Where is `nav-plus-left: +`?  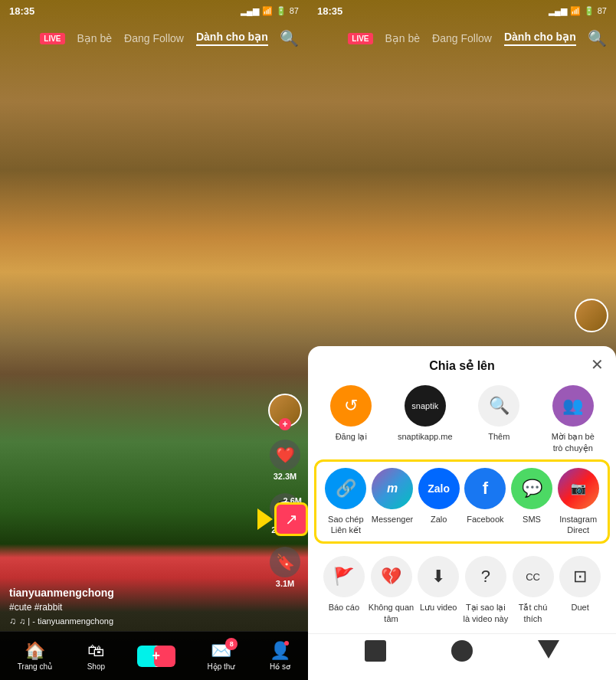
nav-plus-left: + is located at coordinates (156, 656).